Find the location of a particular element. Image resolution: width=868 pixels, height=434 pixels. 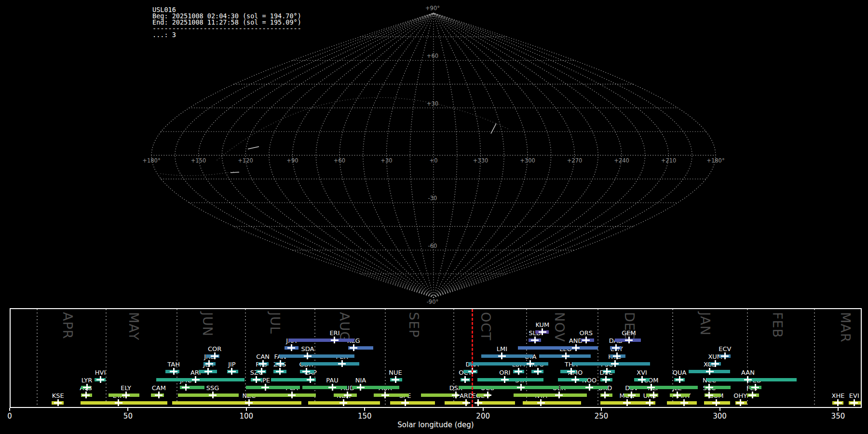

month-label: JAN is located at coordinates (705, 324).